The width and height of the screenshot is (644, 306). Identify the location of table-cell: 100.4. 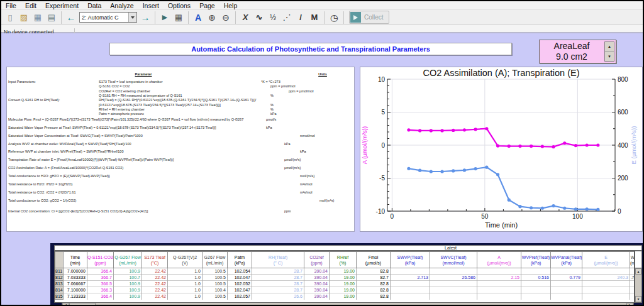
(215, 290).